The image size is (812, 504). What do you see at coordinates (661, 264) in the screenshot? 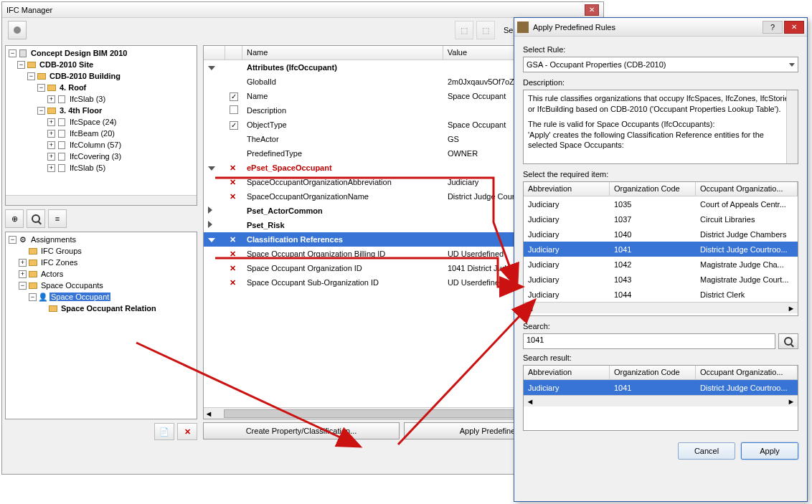
I see `grid-row: Judiciary1042Magistrate Judge Cha...` at bounding box center [661, 264].